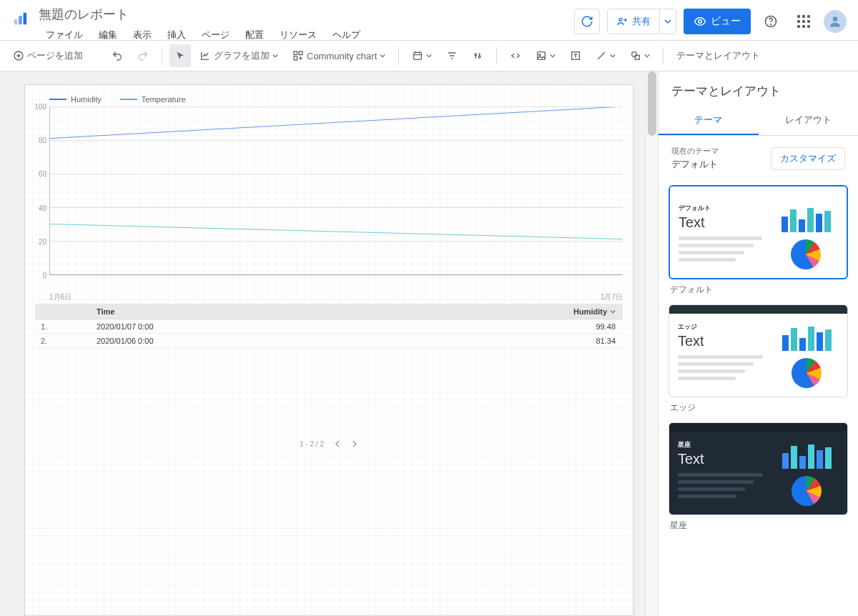 The image size is (858, 616). Describe the element at coordinates (76, 99) in the screenshot. I see `legend-item-0: Humidity` at that location.